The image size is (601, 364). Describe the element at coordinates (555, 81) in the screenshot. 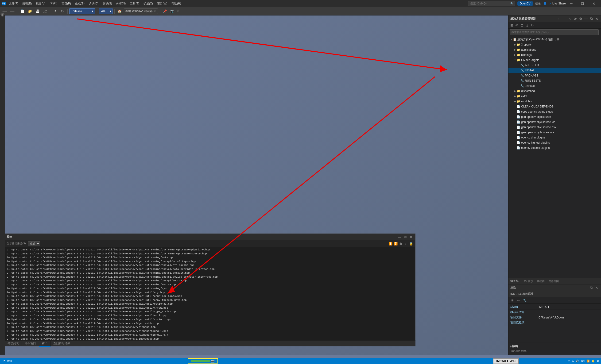

I see `tree-item-RUN_TESTS: 🔧 RUN TESTS` at that location.